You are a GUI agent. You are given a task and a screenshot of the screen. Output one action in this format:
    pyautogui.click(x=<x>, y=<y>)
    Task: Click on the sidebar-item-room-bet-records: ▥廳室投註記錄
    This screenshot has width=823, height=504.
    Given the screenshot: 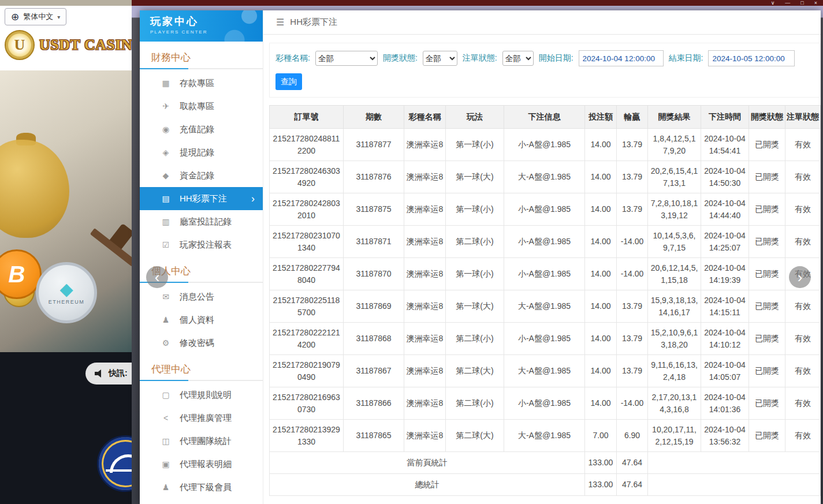 What is the action you would take?
    pyautogui.click(x=201, y=222)
    